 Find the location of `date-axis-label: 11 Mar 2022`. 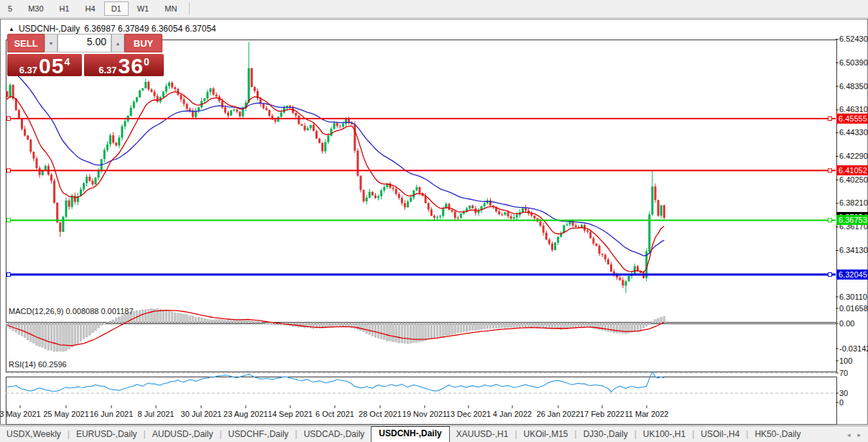

date-axis-label: 11 Mar 2022 is located at coordinates (647, 414).